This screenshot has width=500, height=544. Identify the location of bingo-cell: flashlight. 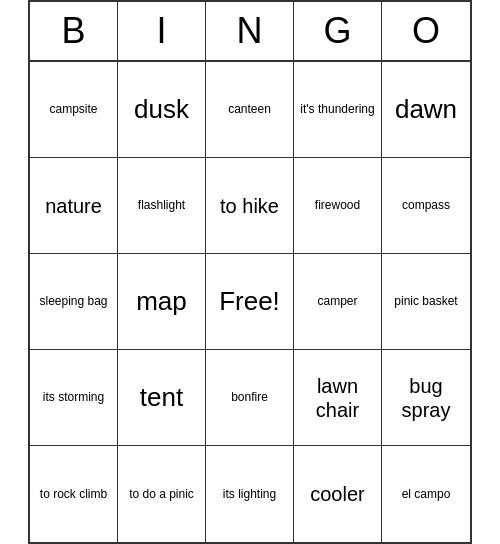
(162, 206).